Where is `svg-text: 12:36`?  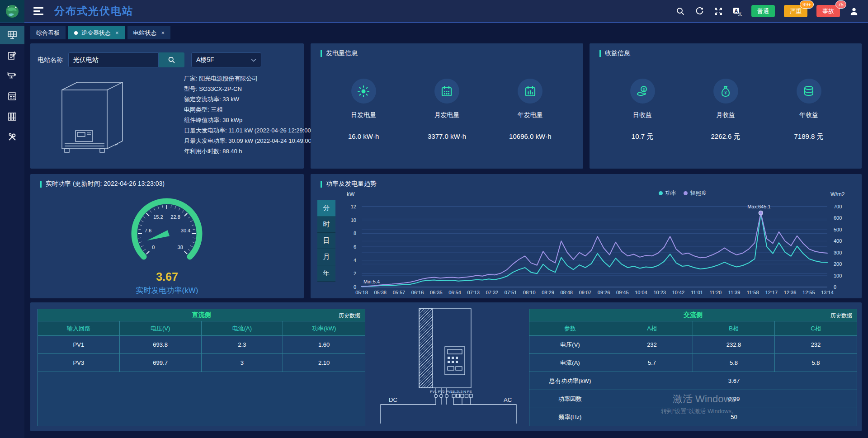 svg-text: 12:36 is located at coordinates (790, 292).